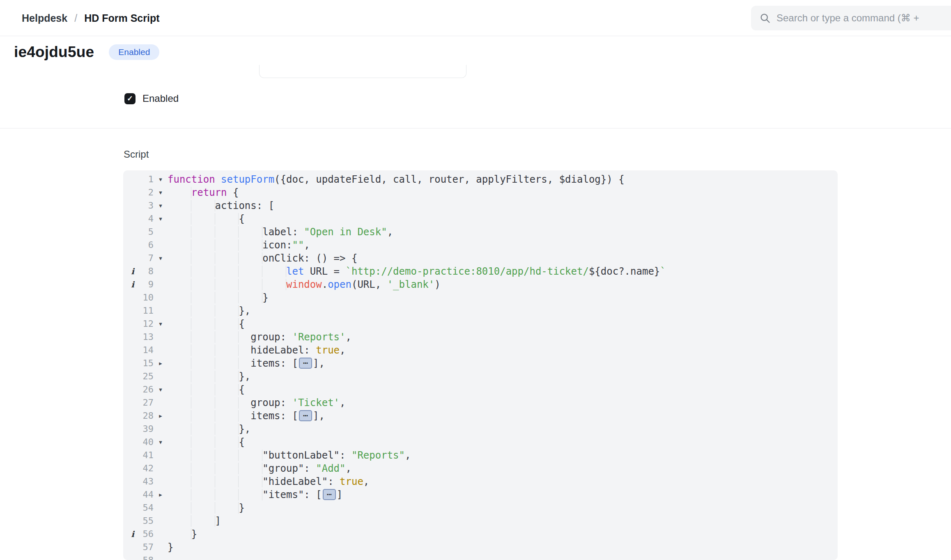 This screenshot has height=560, width=951. What do you see at coordinates (476, 128) in the screenshot?
I see `section-divider` at bounding box center [476, 128].